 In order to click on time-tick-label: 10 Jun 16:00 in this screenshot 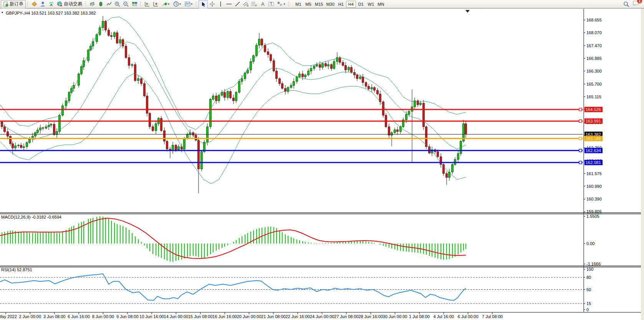, I will do `click(152, 317)`.